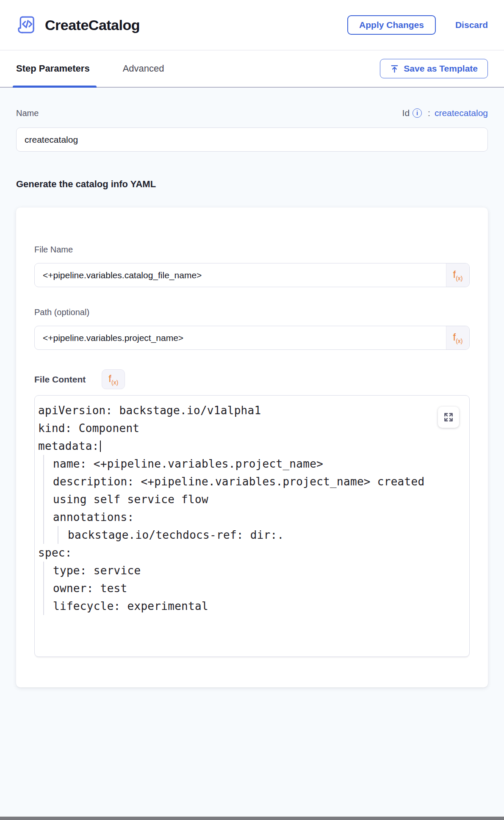 The image size is (504, 820). I want to click on code-line: owner: test, so click(241, 588).